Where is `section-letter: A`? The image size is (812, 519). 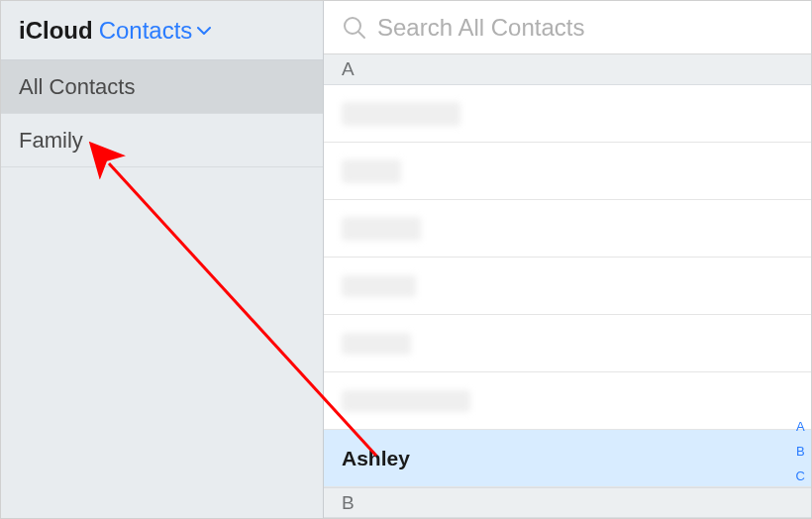 section-letter: A is located at coordinates (349, 69).